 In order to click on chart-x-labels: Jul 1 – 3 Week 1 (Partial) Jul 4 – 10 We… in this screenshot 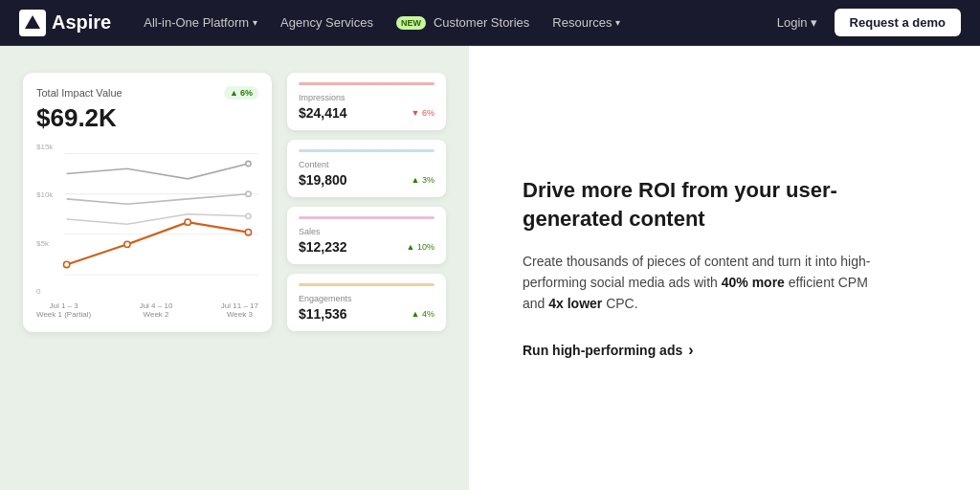, I will do `click(147, 310)`.